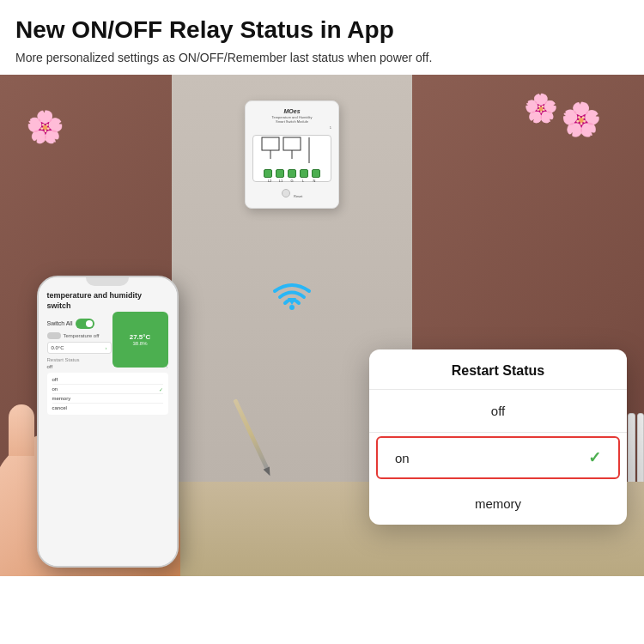  I want to click on popup-dialog: Restart Status off on ✓ memory, so click(498, 437).